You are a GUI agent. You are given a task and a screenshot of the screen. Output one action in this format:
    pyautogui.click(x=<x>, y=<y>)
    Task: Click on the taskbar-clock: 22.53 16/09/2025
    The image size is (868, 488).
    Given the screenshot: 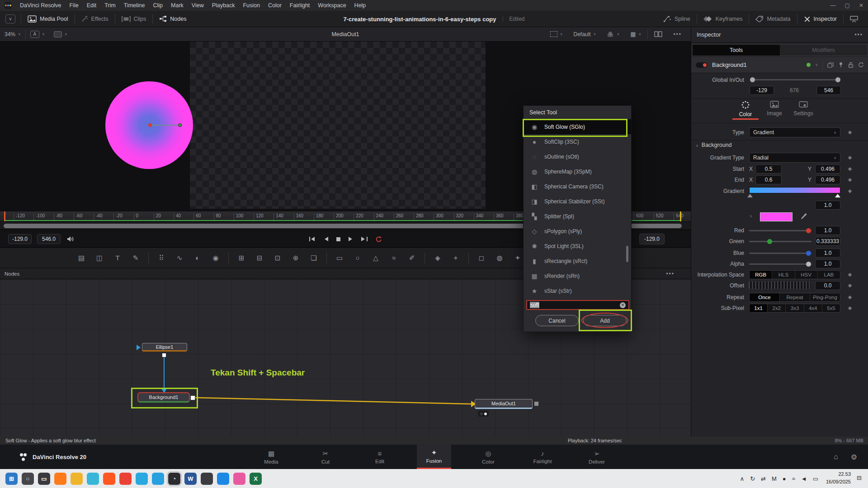 What is the action you would take?
    pyautogui.click(x=835, y=478)
    